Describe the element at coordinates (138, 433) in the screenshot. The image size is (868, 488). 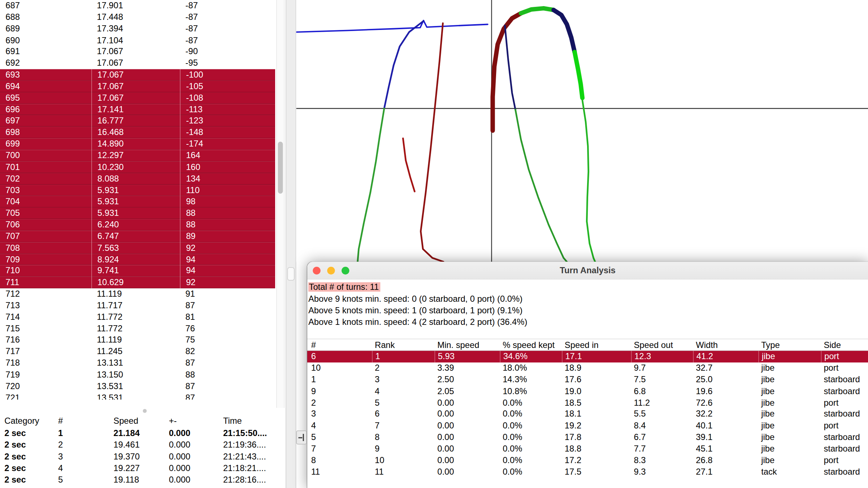
I see `speed-table-row: 2 sec121.1840.00021:15:50....` at that location.